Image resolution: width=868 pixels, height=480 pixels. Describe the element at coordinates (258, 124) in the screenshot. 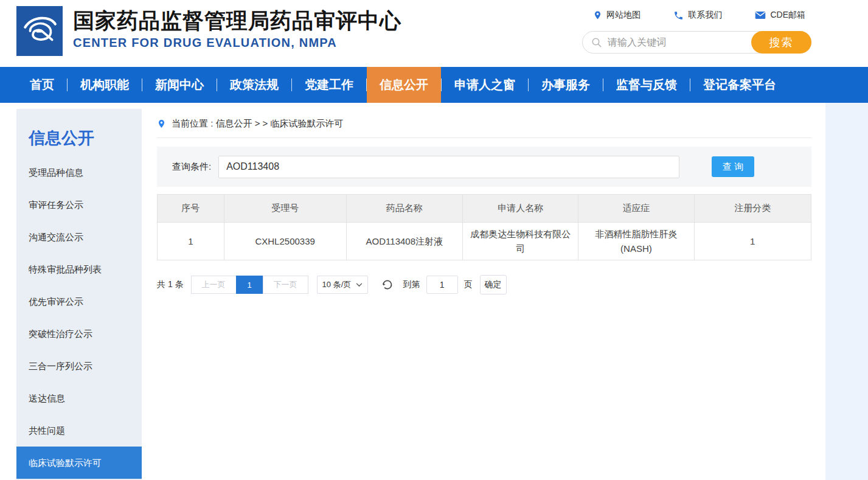

I see `breadcrumb-text: 当前位置 : 信息公开 > > 临床试验默示许可` at that location.